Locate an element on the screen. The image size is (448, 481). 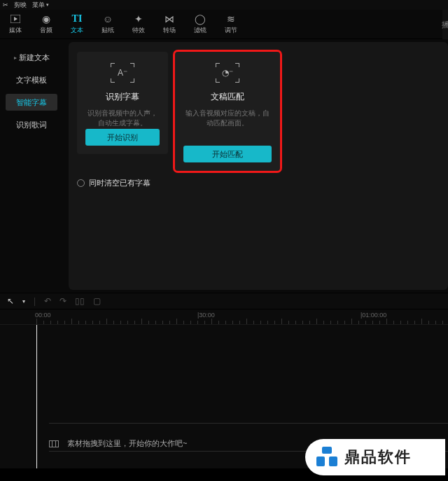
pointer-dropdown: ▾ is located at coordinates (24, 301).